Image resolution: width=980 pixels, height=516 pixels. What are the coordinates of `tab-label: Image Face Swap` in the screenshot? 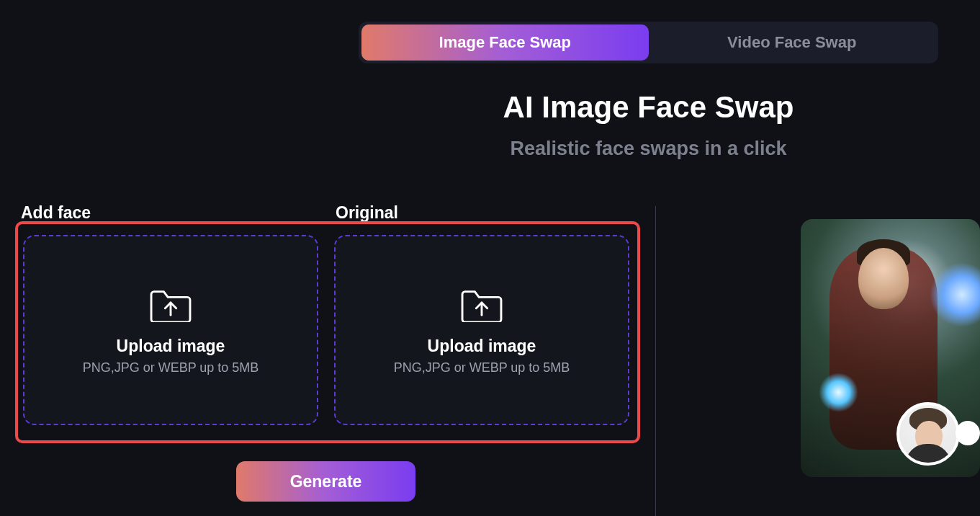 It's located at (505, 43).